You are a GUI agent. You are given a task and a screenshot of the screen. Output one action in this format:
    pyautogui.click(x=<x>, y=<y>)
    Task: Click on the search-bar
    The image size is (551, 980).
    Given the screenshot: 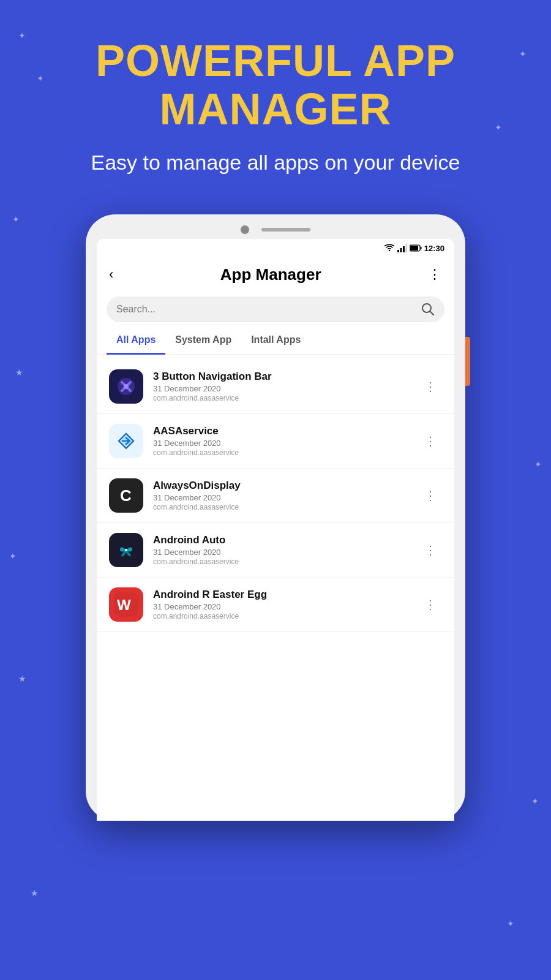 What is the action you would take?
    pyautogui.click(x=276, y=309)
    